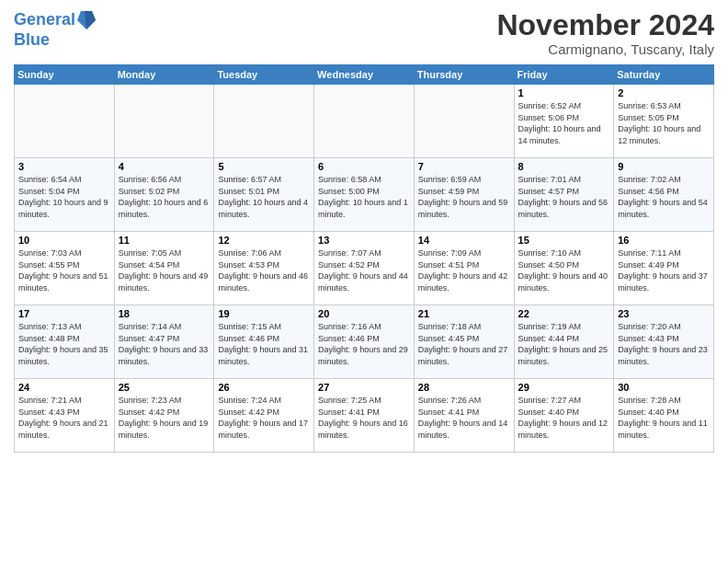 Image resolution: width=728 pixels, height=563 pixels. I want to click on day-number: 1, so click(564, 93).